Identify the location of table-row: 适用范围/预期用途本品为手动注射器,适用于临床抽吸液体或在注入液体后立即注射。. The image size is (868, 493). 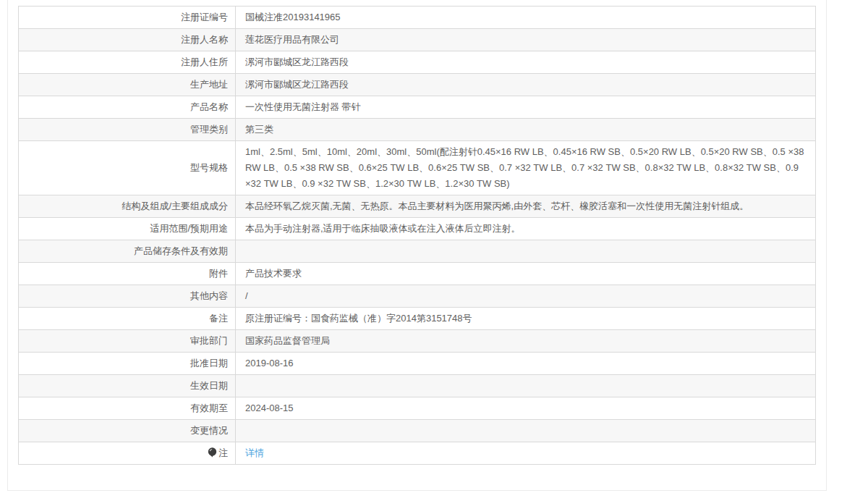
(417, 229).